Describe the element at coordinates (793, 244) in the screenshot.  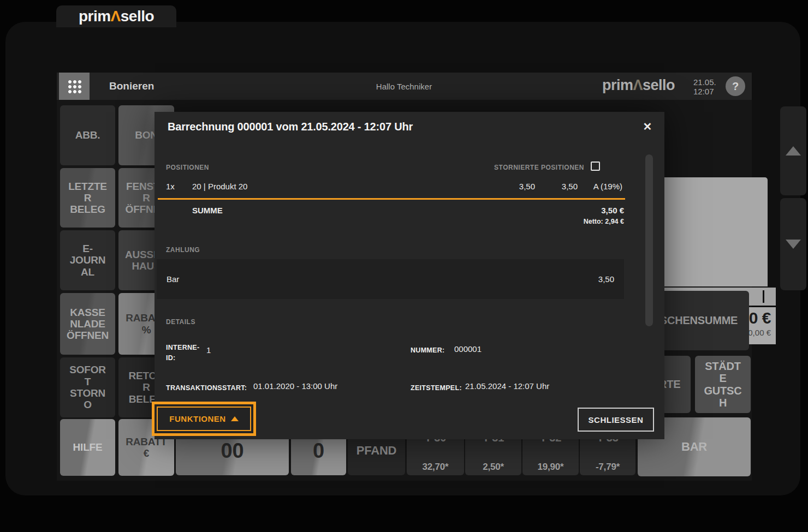
I see `arrow-down-icon` at that location.